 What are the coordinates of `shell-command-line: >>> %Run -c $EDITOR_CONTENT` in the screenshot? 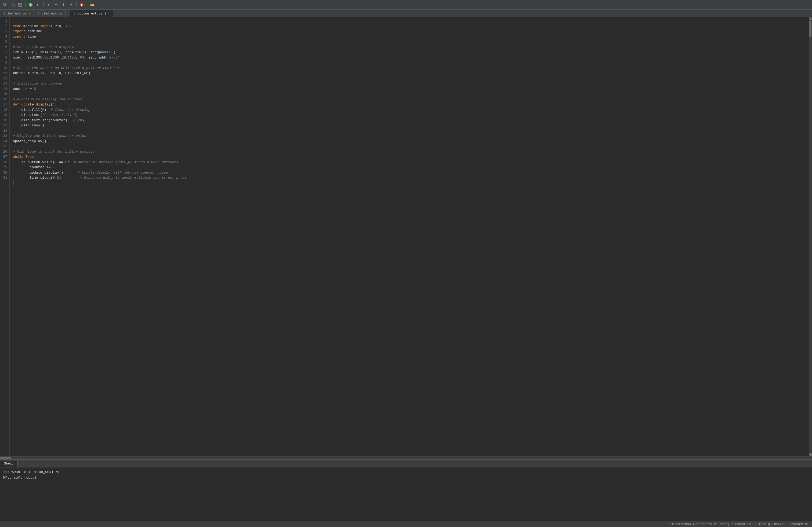 It's located at (406, 472).